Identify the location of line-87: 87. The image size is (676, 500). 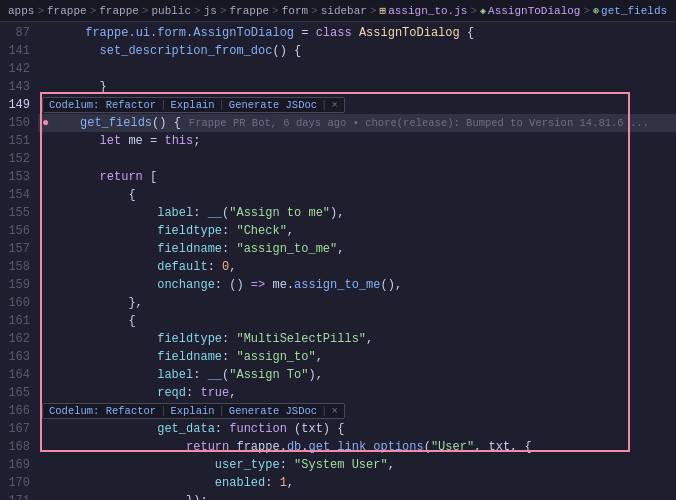
(17, 33).